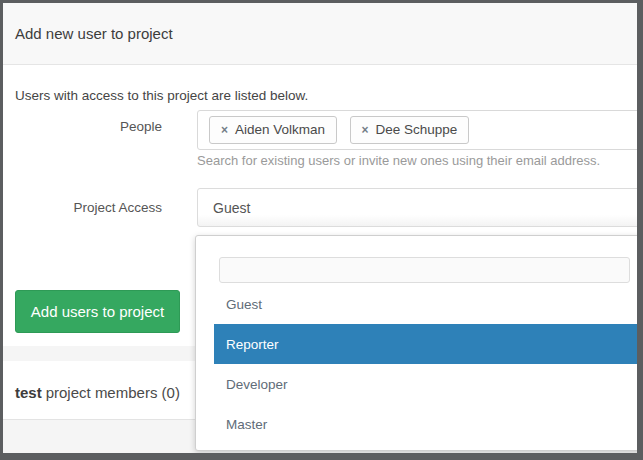  I want to click on people-label: People, so click(81, 126).